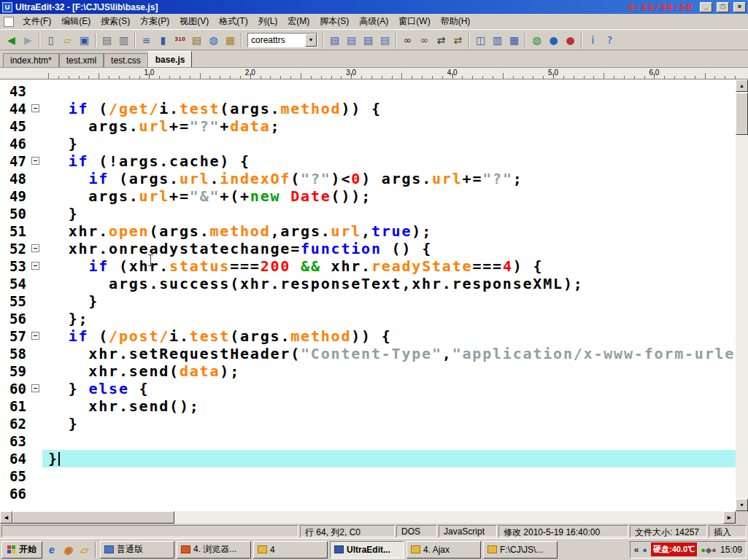  What do you see at coordinates (197, 40) in the screenshot?
I see `copy-icon: ▤` at bounding box center [197, 40].